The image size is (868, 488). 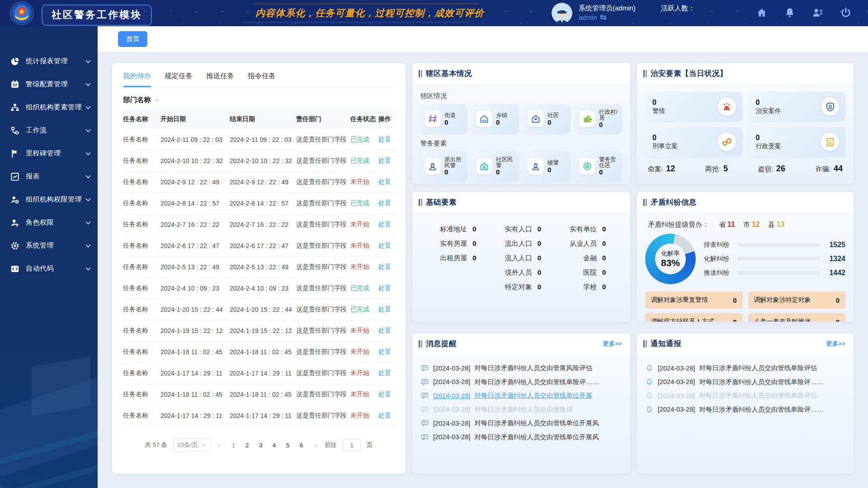 What do you see at coordinates (288, 446) in the screenshot?
I see `page-number: 5` at bounding box center [288, 446].